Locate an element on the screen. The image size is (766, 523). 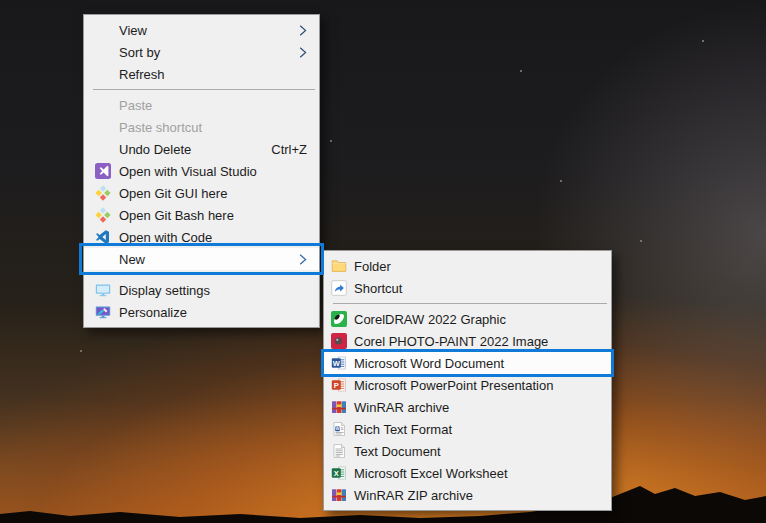
submenu-item-winrar-zip-archive: WinRAR ZIP archive is located at coordinates (468, 495).